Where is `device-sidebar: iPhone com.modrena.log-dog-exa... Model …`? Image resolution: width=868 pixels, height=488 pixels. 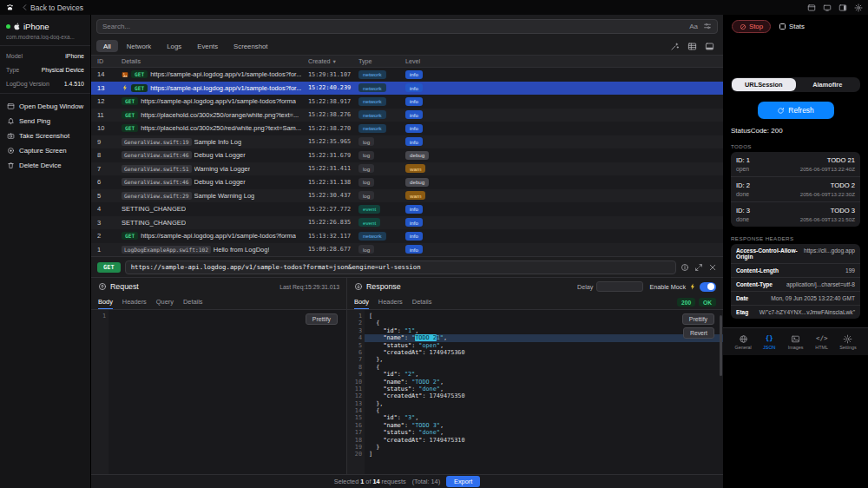
device-sidebar: iPhone com.modrena.log-dog-exa... Model … is located at coordinates (45, 252).